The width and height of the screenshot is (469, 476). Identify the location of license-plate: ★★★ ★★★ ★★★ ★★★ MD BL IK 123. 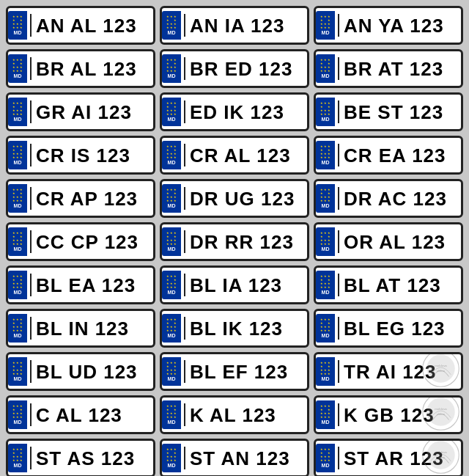
(234, 329).